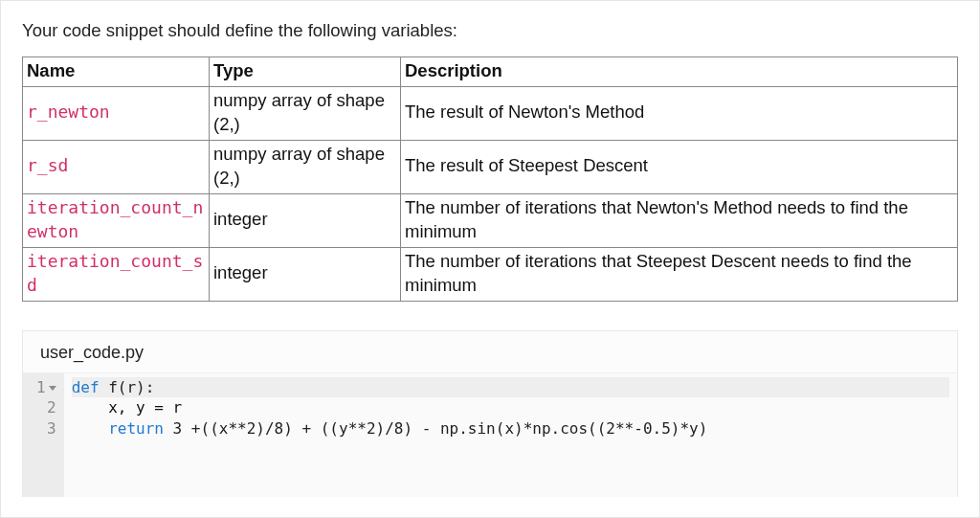  What do you see at coordinates (69, 111) in the screenshot?
I see `var-name: r_newton` at bounding box center [69, 111].